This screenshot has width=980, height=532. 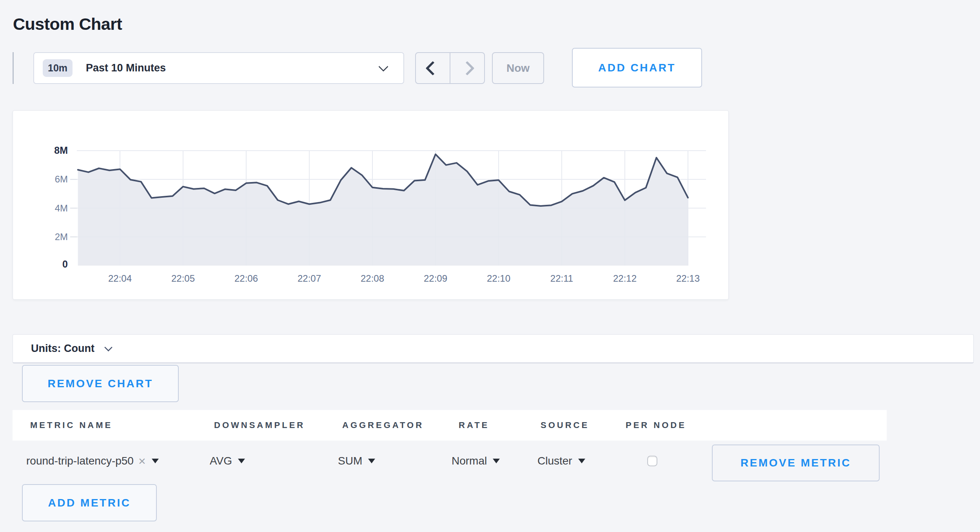 What do you see at coordinates (142, 461) in the screenshot?
I see `clear-metric-icon: ×` at bounding box center [142, 461].